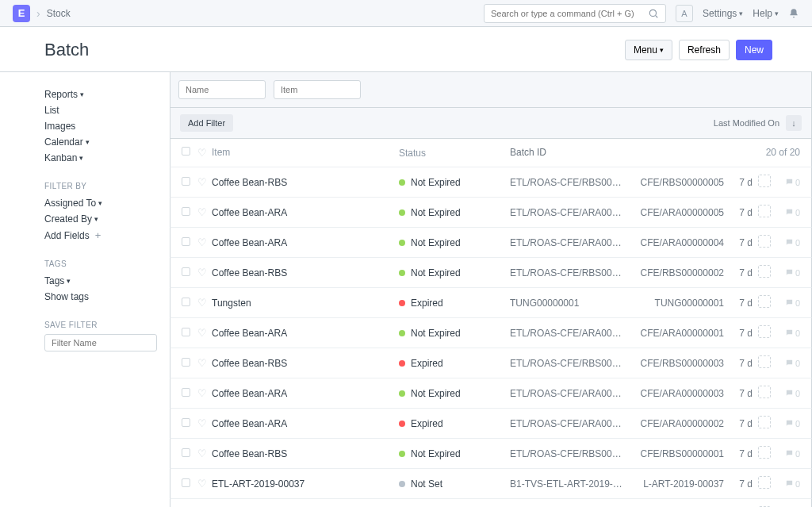 This screenshot has height=507, width=812. Describe the element at coordinates (794, 123) in the screenshot. I see `sort-direction-button: ↓` at that location.